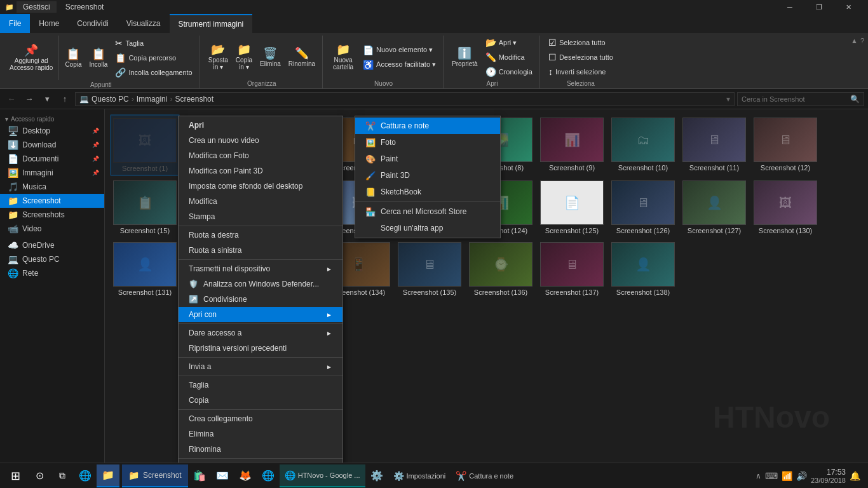 This screenshot has width=868, height=488. What do you see at coordinates (154, 58) in the screenshot?
I see `copia-percorso-button: 📋Copia percorso` at bounding box center [154, 58].